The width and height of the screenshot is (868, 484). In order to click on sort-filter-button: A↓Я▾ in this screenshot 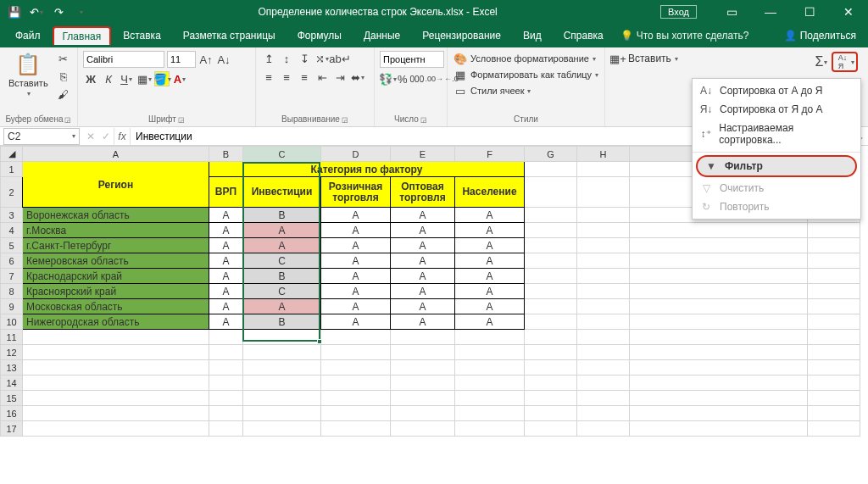, I will do `click(844, 62)`.